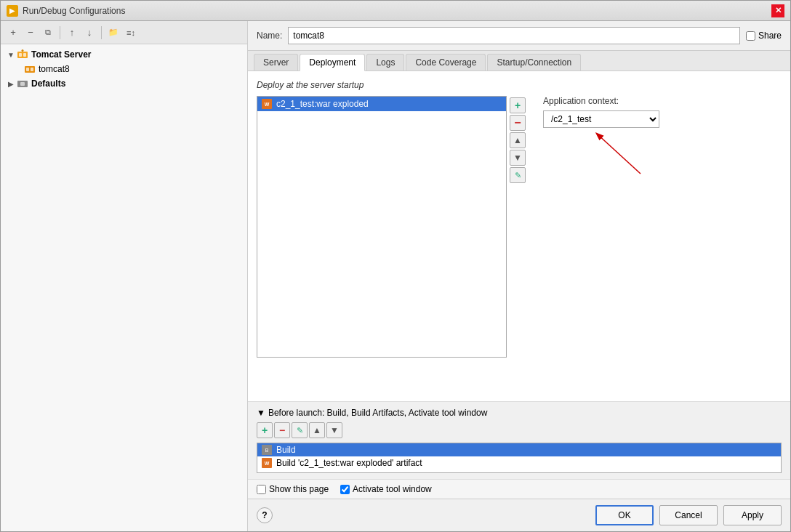 The width and height of the screenshot is (791, 532). I want to click on show-page-option: Show this page, so click(292, 489).